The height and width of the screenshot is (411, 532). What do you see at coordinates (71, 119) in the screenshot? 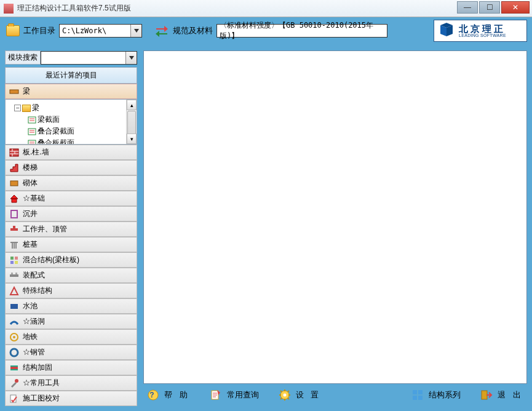
I see `tree-item: 梁截面` at bounding box center [71, 119].